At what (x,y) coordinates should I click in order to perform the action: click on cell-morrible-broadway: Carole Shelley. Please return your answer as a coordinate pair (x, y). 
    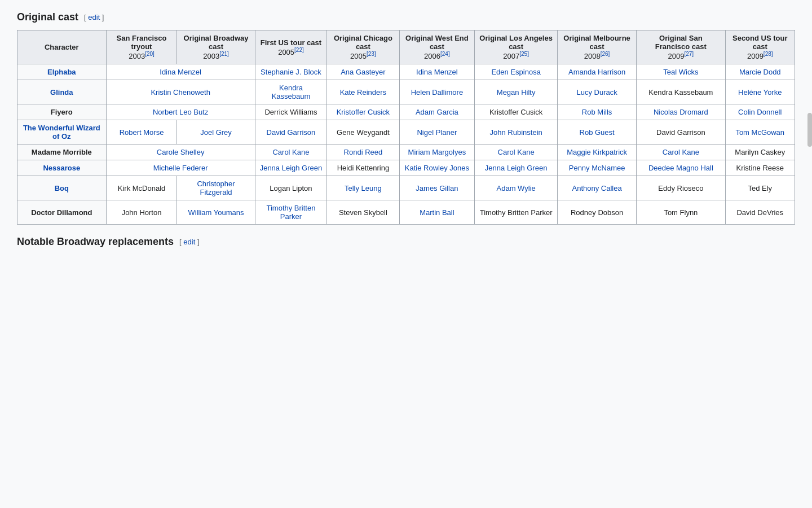
    Looking at the image, I should click on (180, 152).